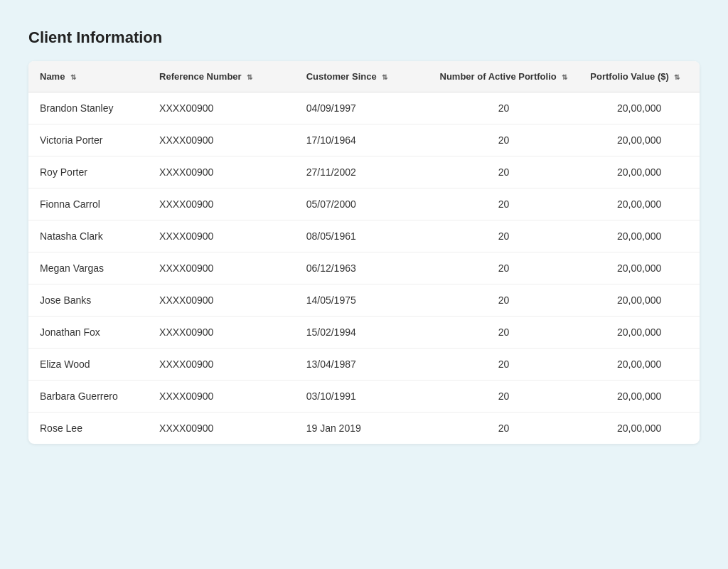 This screenshot has height=569, width=728. Describe the element at coordinates (362, 333) in the screenshot. I see `cell-since: 15/02/1994` at that location.